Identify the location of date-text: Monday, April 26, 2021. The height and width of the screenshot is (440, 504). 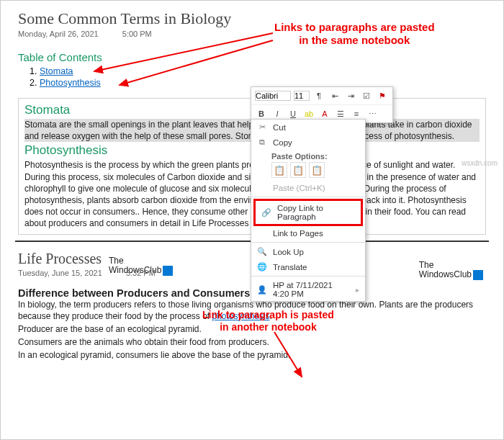
(58, 34).